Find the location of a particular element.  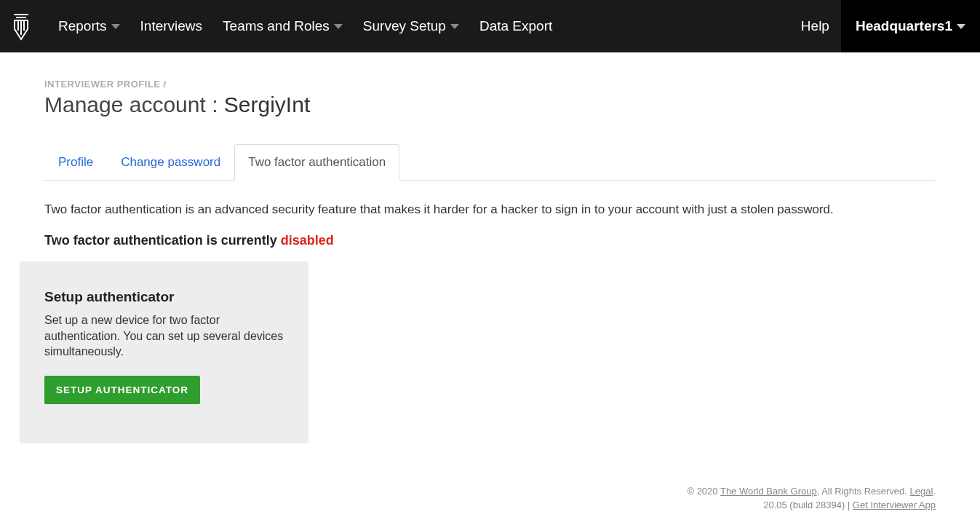

breadcrumb: INTERVIEWER PROFILE / is located at coordinates (490, 84).